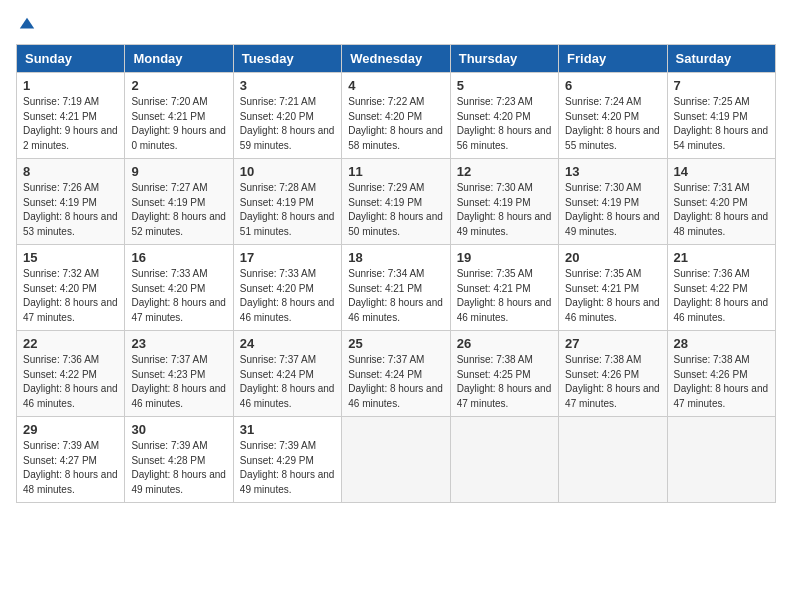 The height and width of the screenshot is (612, 792). I want to click on day-number: 2, so click(178, 86).